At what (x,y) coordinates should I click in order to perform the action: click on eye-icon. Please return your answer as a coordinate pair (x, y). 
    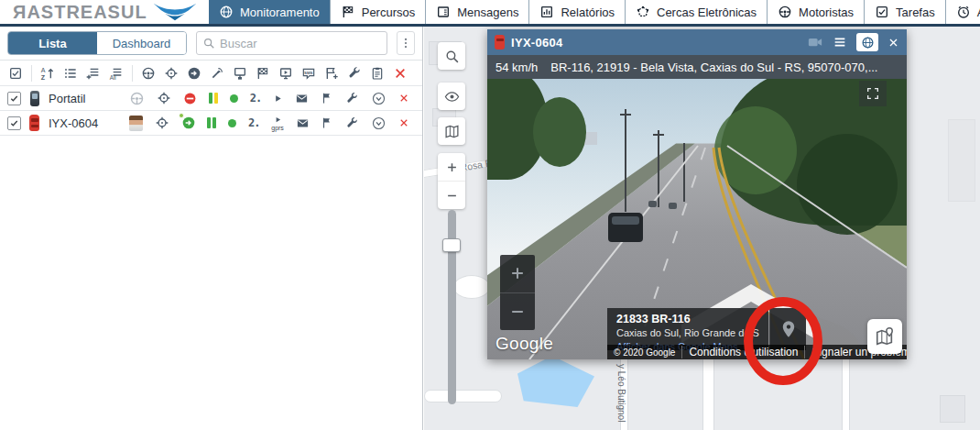
    Looking at the image, I should click on (452, 97).